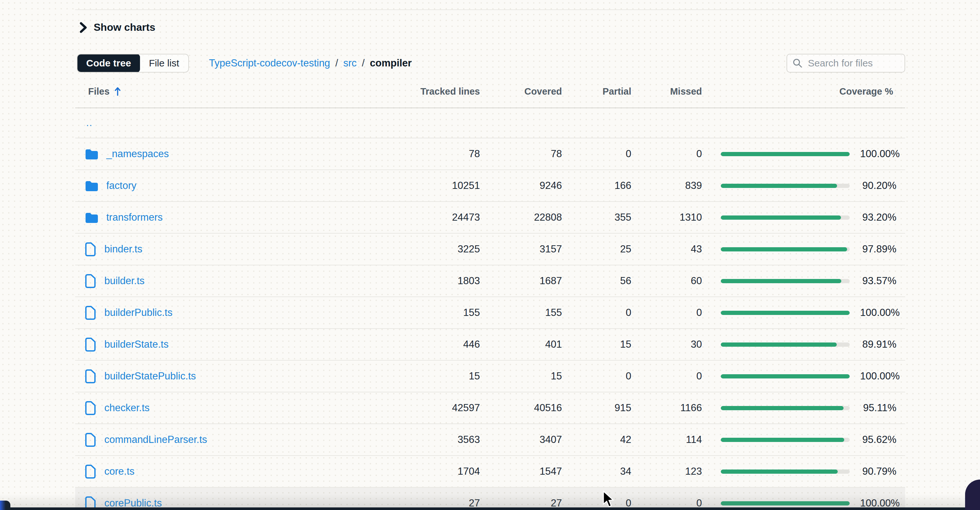  Describe the element at coordinates (138, 154) in the screenshot. I see `folder-link: _namespaces` at that location.